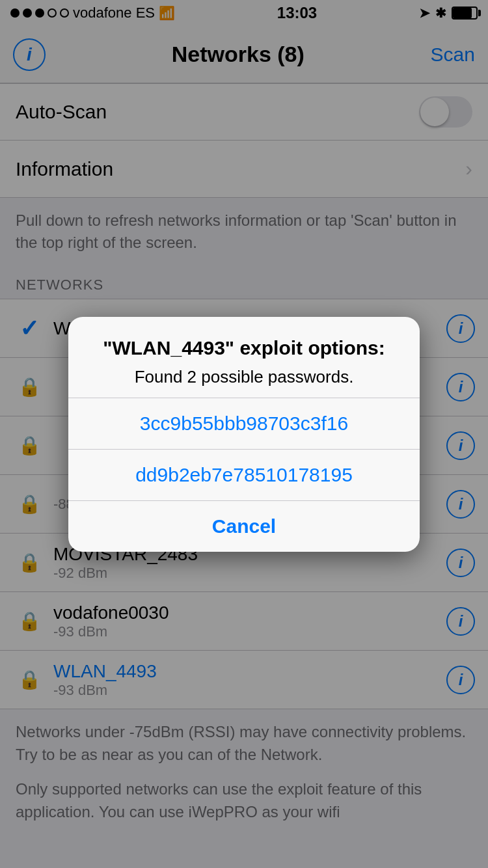 The width and height of the screenshot is (488, 868). I want to click on alert-header: "WLAN_4493" exploit options: Found 2 pos…, so click(244, 357).